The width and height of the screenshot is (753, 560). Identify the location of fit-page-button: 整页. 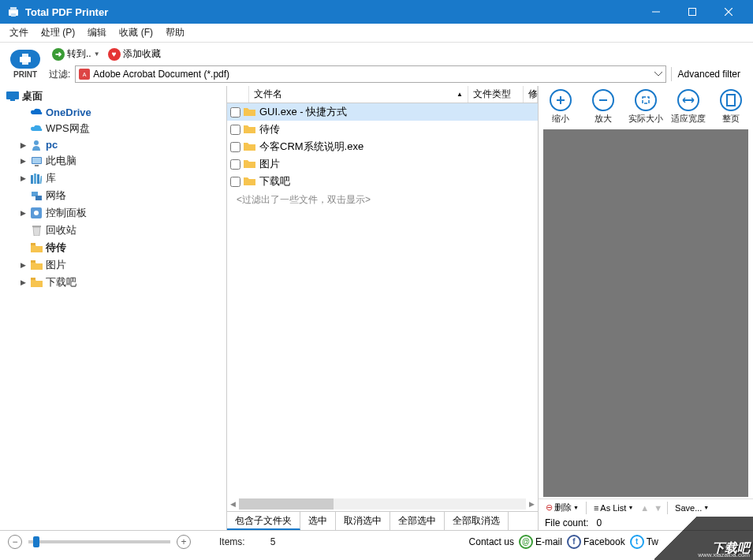
(731, 107).